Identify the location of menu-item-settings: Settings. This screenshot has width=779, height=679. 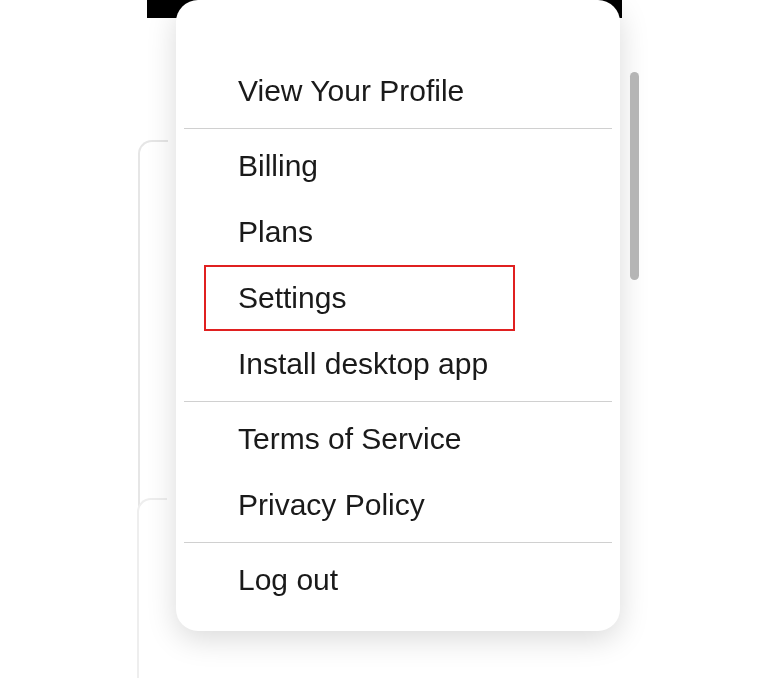
(360, 298).